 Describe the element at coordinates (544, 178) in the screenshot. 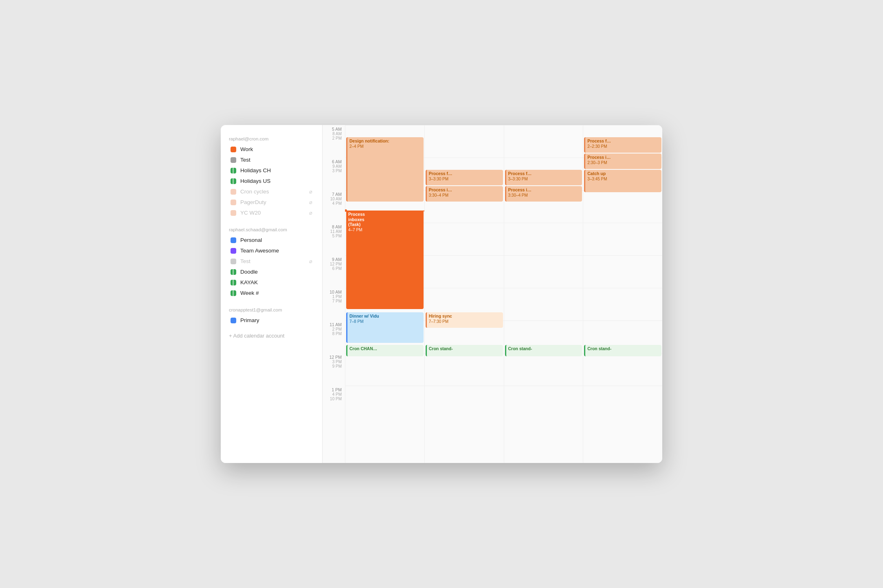

I see `event-process-f-col2-1: Process f… 3–3:30 PM` at that location.